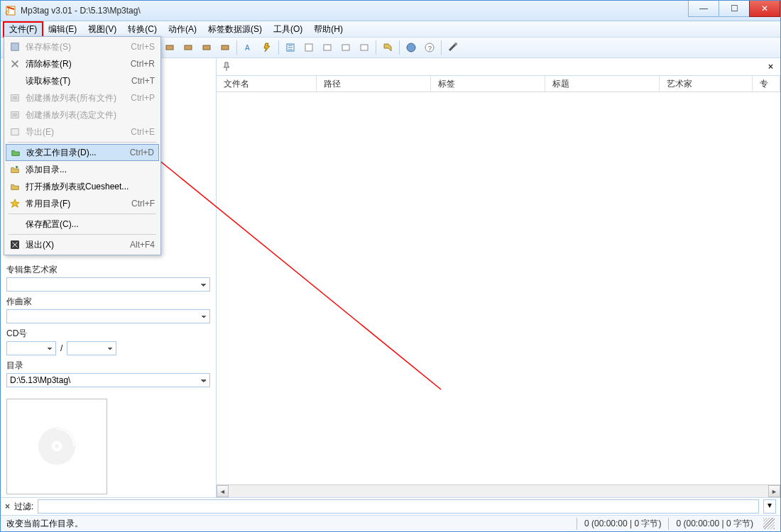  Describe the element at coordinates (108, 284) in the screenshot. I see `album-artist-input` at that location.